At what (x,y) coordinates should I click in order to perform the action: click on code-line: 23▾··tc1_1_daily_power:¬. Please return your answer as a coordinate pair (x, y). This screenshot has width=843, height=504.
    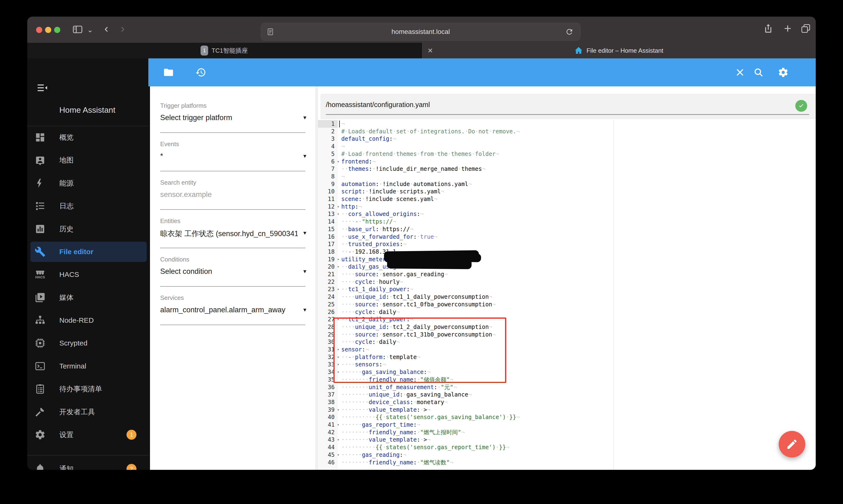
    Looking at the image, I should click on (567, 289).